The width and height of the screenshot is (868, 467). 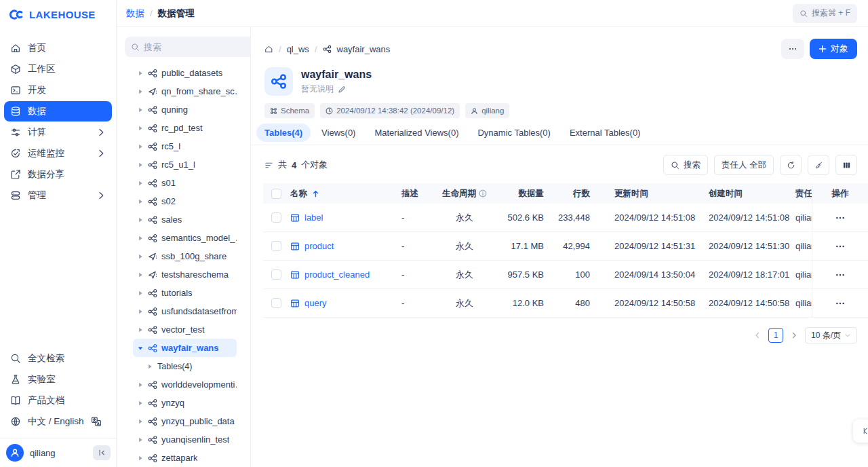 I want to click on home-icon, so click(x=269, y=49).